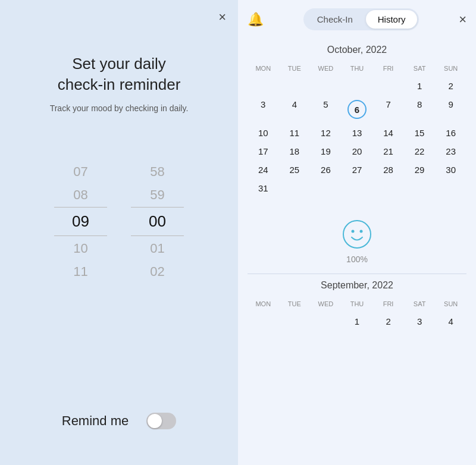  What do you see at coordinates (463, 20) in the screenshot?
I see `close-button-right: ×` at bounding box center [463, 20].